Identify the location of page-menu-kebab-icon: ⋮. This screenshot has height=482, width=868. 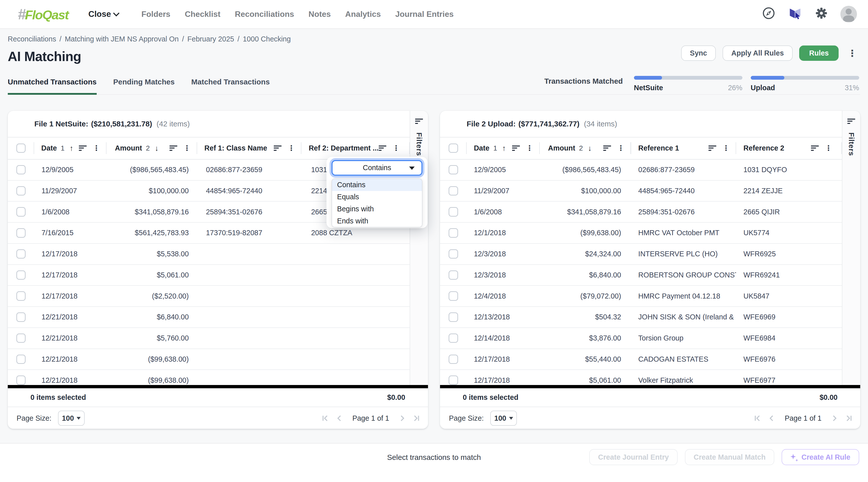
(852, 53).